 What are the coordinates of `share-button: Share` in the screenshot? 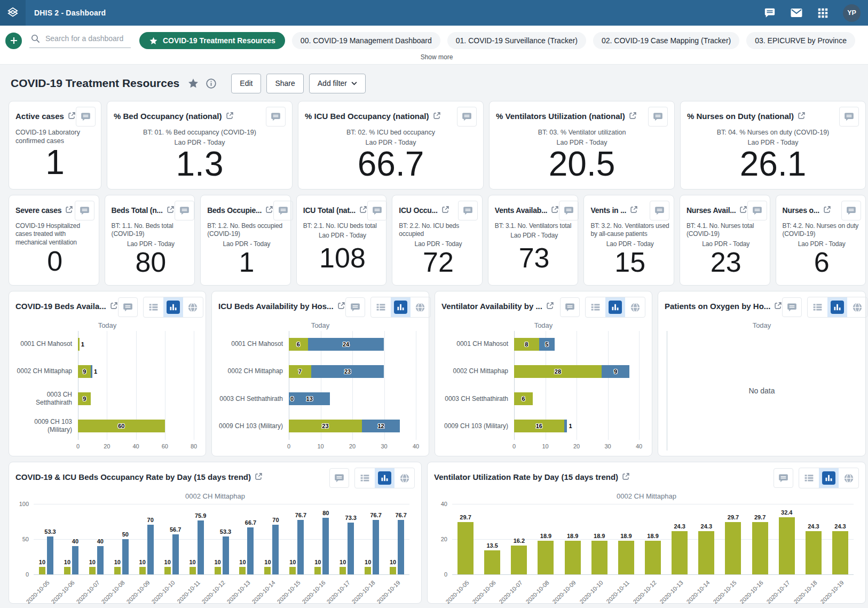 It's located at (285, 83).